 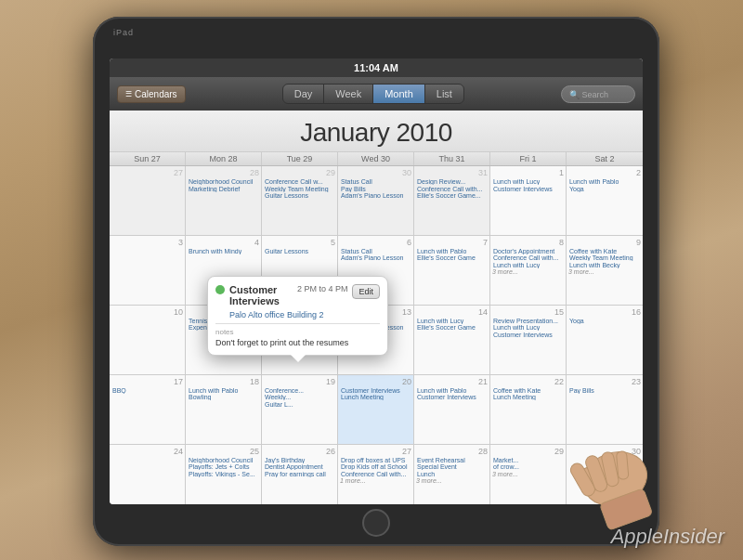 What do you see at coordinates (297, 343) in the screenshot?
I see `popup-notes: Don't forget to print out the resumes` at bounding box center [297, 343].